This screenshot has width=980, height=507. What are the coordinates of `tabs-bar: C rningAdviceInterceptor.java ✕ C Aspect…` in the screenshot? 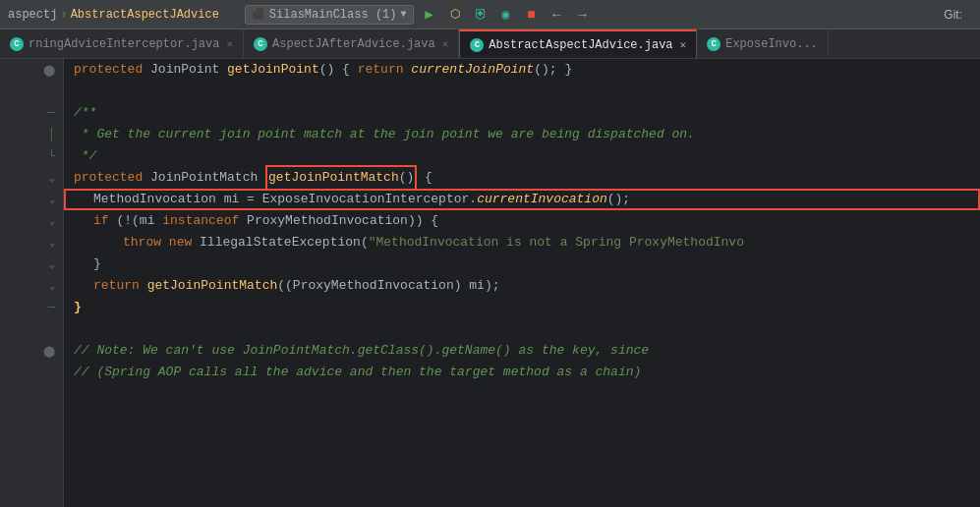 It's located at (490, 44).